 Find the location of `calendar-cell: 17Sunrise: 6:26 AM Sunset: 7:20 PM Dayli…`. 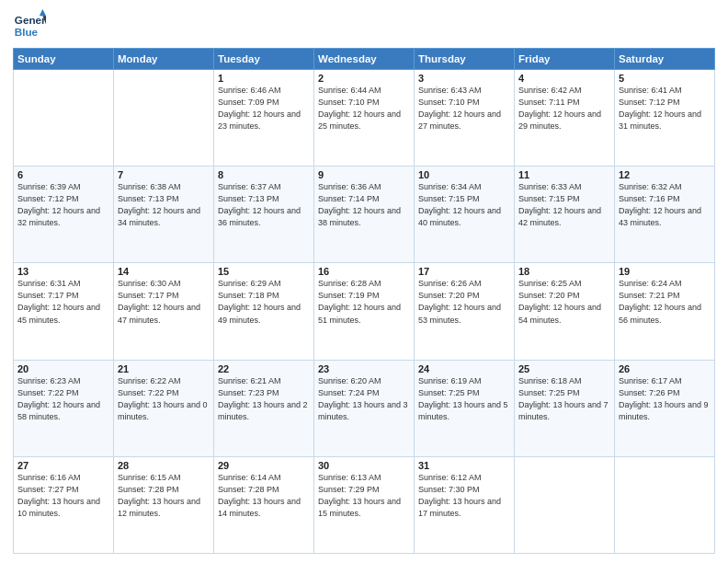

calendar-cell: 17Sunrise: 6:26 AM Sunset: 7:20 PM Dayli… is located at coordinates (465, 311).